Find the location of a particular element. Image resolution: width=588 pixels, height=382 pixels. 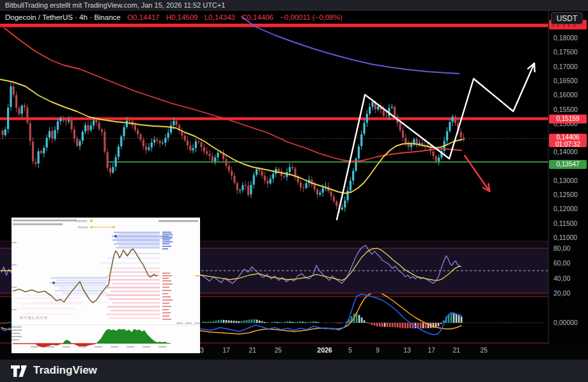

svg-text: 0,00000 is located at coordinates (566, 322).